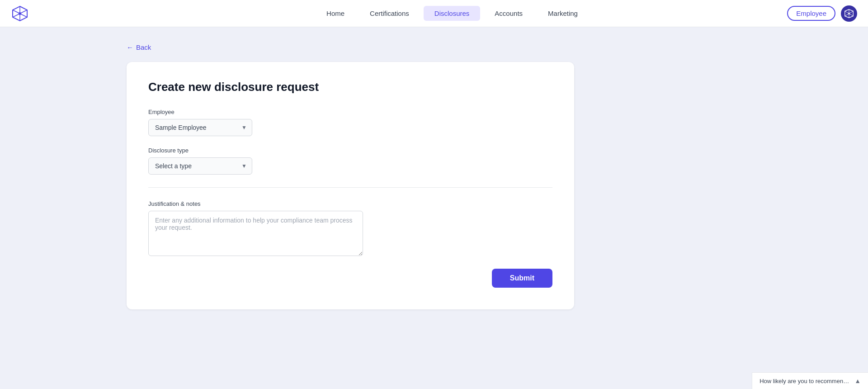  What do you see at coordinates (200, 166) in the screenshot?
I see `disclosure-type-select-wrapper: Select a type ▼` at bounding box center [200, 166].